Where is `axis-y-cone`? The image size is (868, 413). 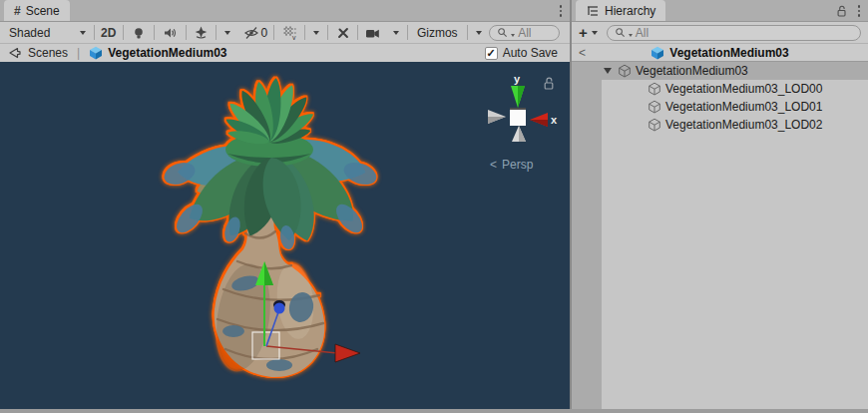
axis-y-cone is located at coordinates (518, 97).